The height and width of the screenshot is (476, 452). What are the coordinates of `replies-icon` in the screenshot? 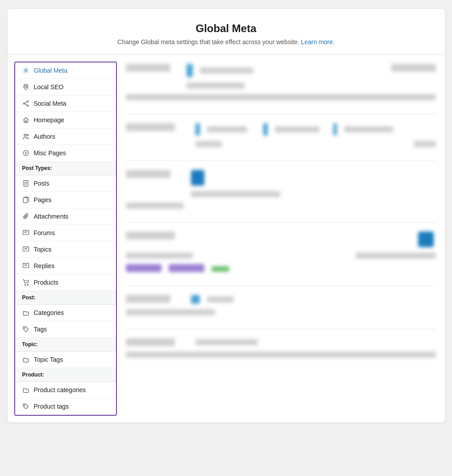 It's located at (26, 266).